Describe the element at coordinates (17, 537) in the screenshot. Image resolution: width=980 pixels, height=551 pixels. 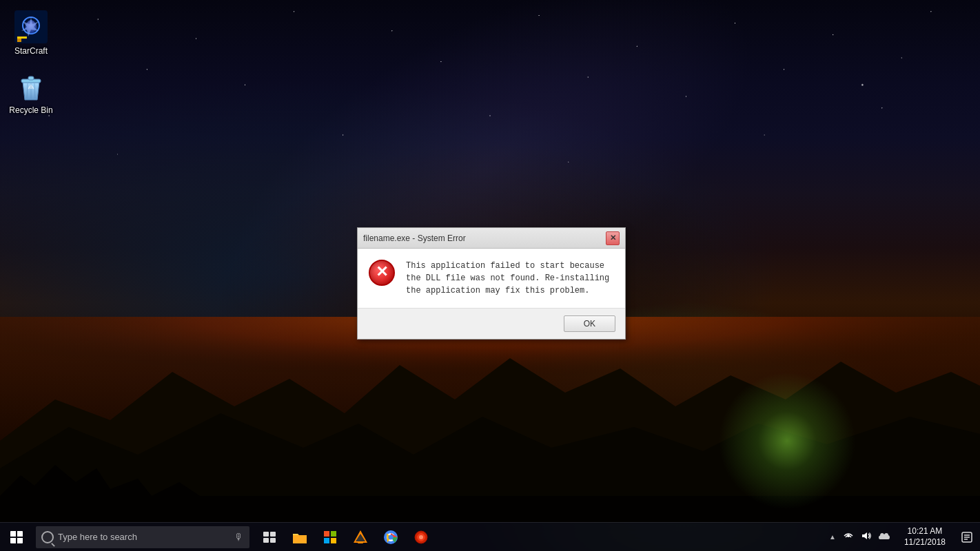
I see `start-button` at that location.